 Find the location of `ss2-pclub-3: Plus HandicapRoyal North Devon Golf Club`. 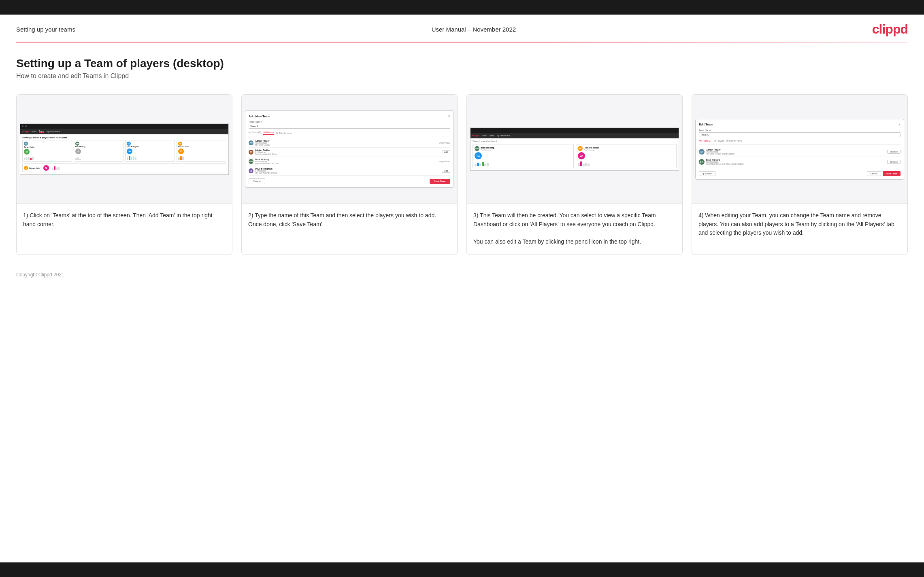

ss2-pclub-3: Plus HandicapRoyal North Devon Golf Club is located at coordinates (267, 163).